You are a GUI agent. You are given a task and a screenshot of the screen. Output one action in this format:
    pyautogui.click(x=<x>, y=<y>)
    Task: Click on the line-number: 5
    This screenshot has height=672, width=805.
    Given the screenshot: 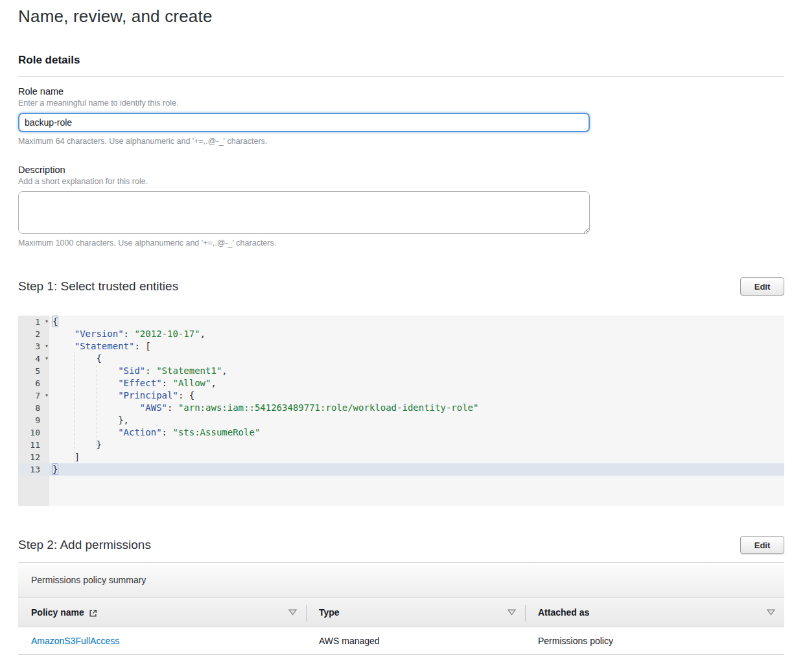 What is the action you would take?
    pyautogui.click(x=34, y=371)
    